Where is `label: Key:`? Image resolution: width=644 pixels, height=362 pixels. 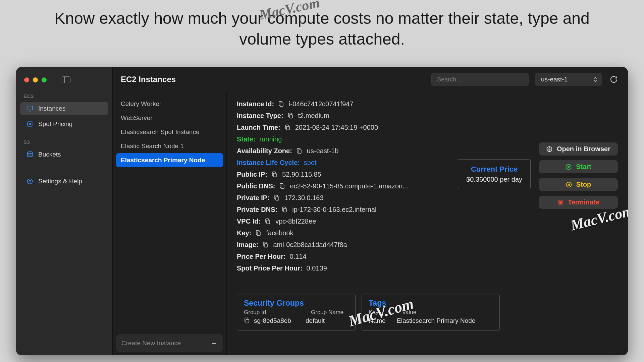
label: Key: is located at coordinates (244, 233).